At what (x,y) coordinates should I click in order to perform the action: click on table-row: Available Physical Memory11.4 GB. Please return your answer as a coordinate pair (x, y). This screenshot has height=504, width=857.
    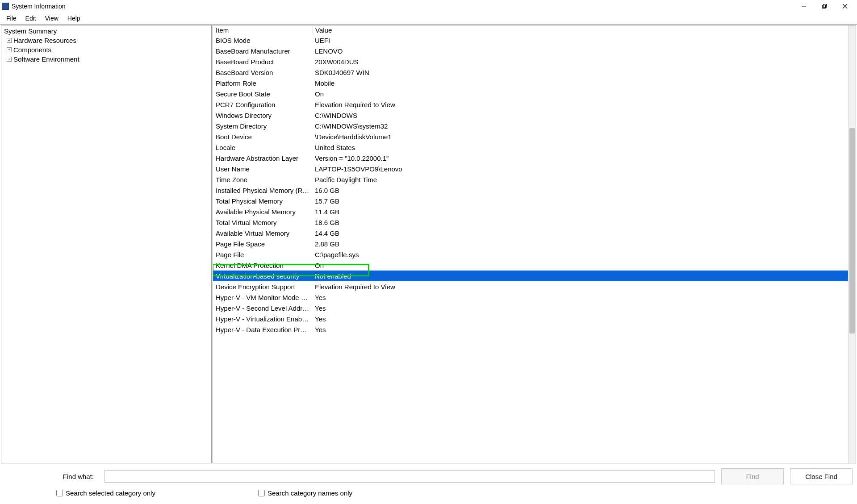
    Looking at the image, I should click on (531, 212).